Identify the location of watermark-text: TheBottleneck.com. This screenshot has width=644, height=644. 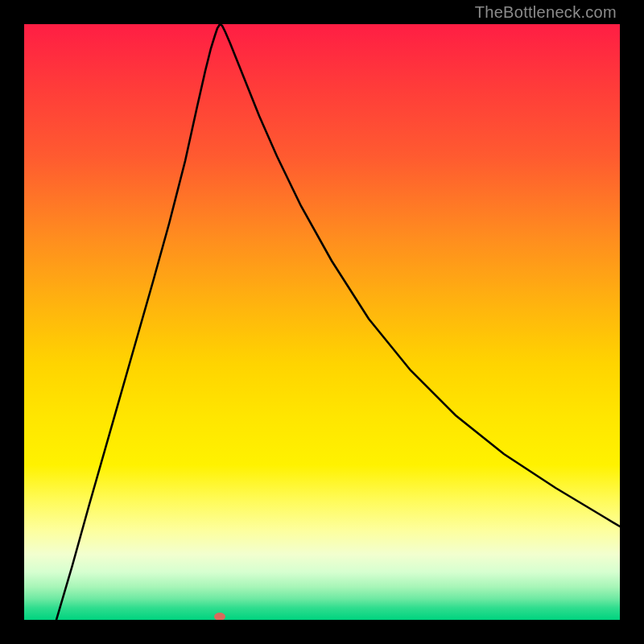
(546, 13).